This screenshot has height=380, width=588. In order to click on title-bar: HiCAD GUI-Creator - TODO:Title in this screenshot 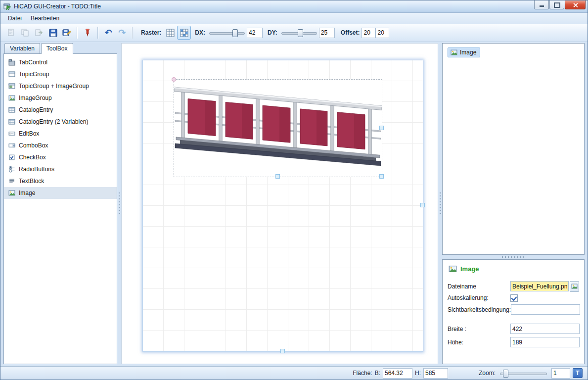, I will do `click(294, 7)`.